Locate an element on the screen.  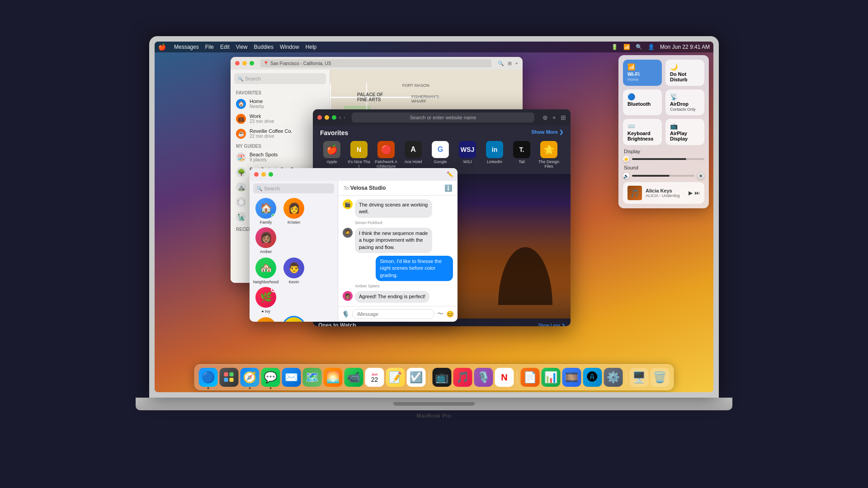
dock-podcasts: 🎙️ is located at coordinates (484, 377).